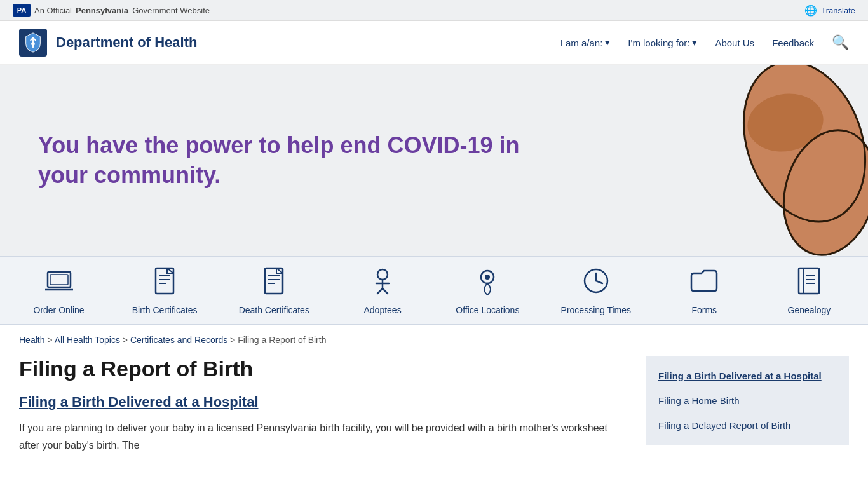  I want to click on nav-item-adoptees: Adoptees, so click(383, 290).